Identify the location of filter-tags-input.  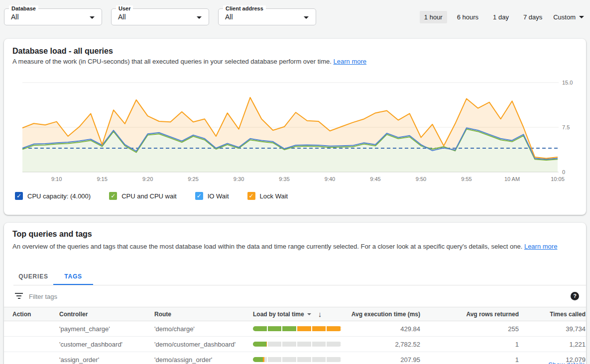
(178, 296).